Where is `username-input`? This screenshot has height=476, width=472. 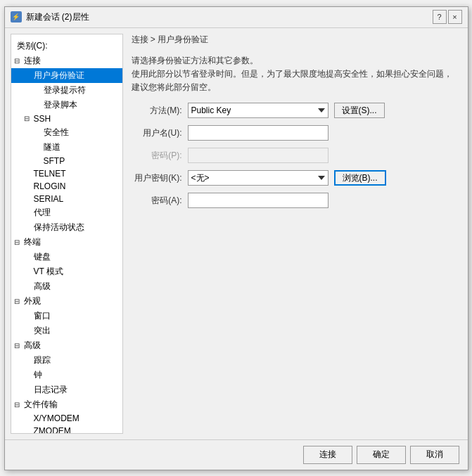
username-input is located at coordinates (258, 133).